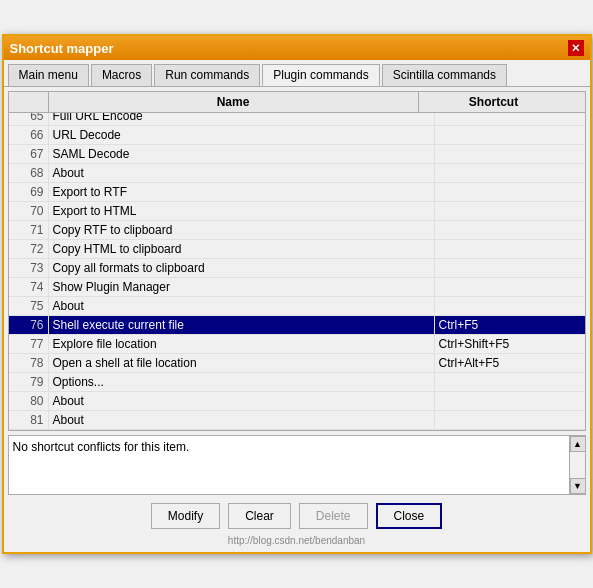 The image size is (593, 588). I want to click on table-row: 67SAML Decode, so click(297, 154).